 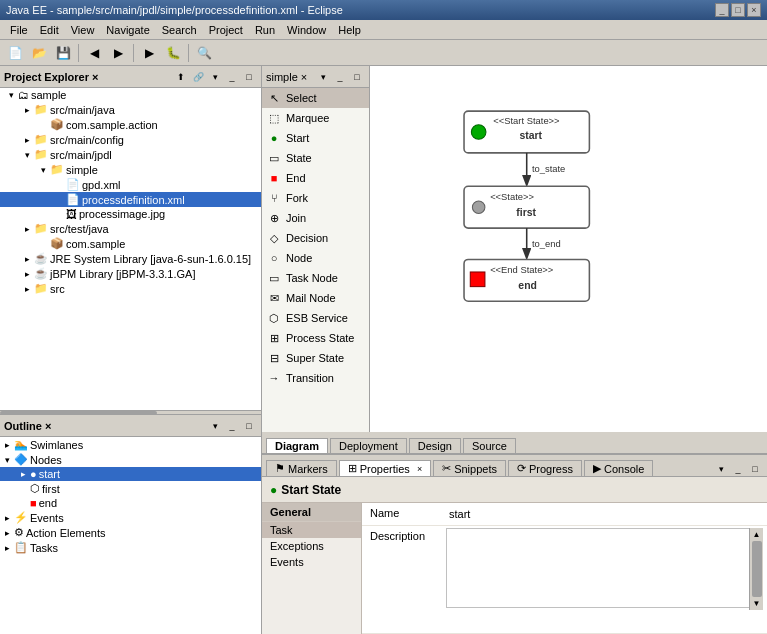 What do you see at coordinates (249, 77) in the screenshot?
I see `maximize-view-button: □` at bounding box center [249, 77].